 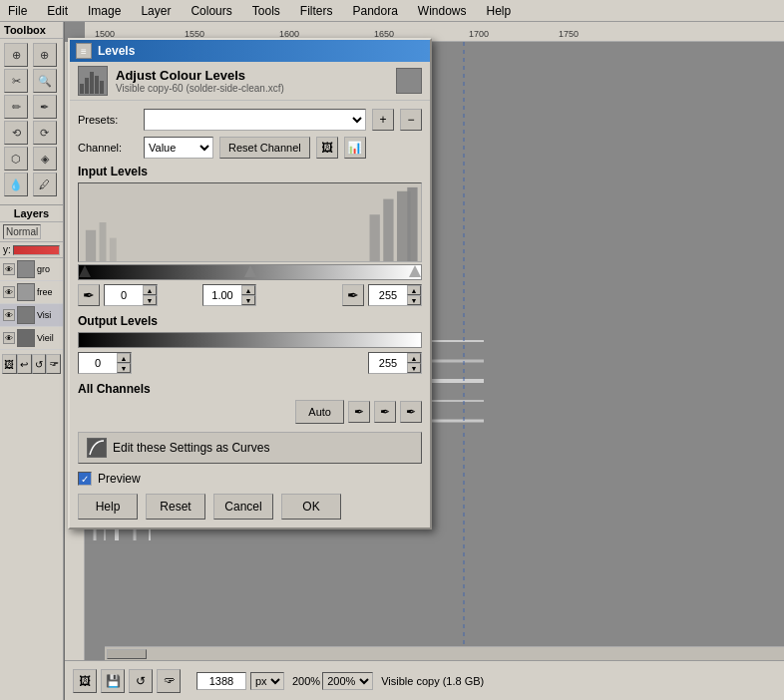 What do you see at coordinates (317, 11) in the screenshot?
I see `menu-filters: Filters` at bounding box center [317, 11].